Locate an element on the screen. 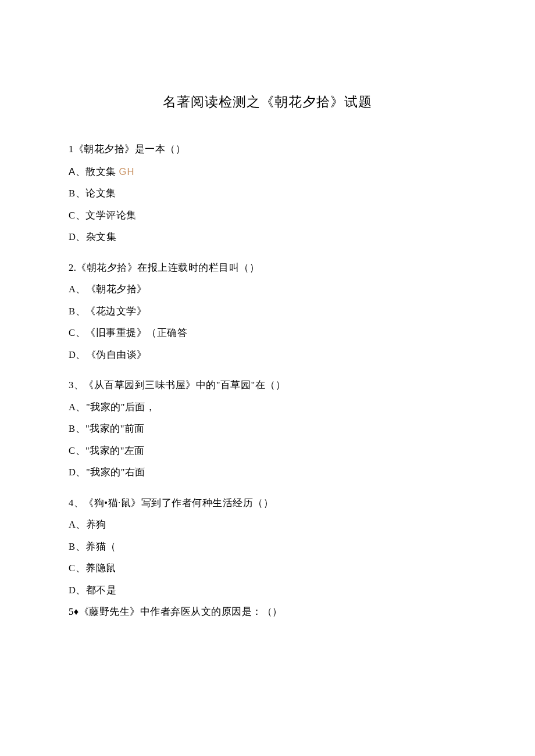 Image resolution: width=535 pixels, height=756 pixels. question-3: 3、《从百草园到三味书屋》中的"百草园"在（） A、"我家的"后面， B、"我家… is located at coordinates (268, 429).